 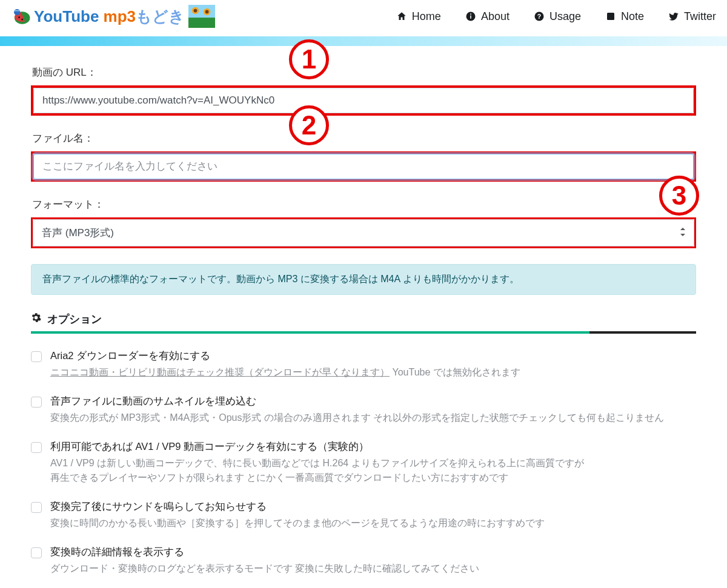 I want to click on format-label: フォーマット：, so click(x=364, y=205).